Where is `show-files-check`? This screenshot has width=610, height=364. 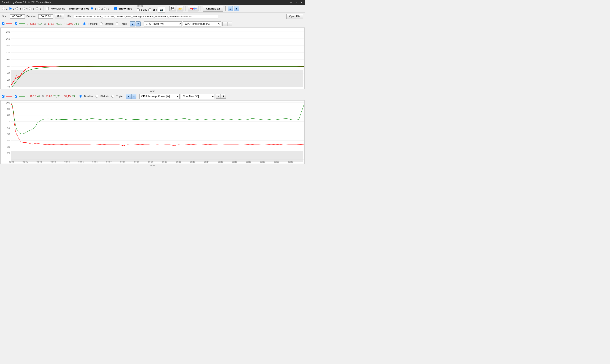
show-files-check is located at coordinates (116, 9).